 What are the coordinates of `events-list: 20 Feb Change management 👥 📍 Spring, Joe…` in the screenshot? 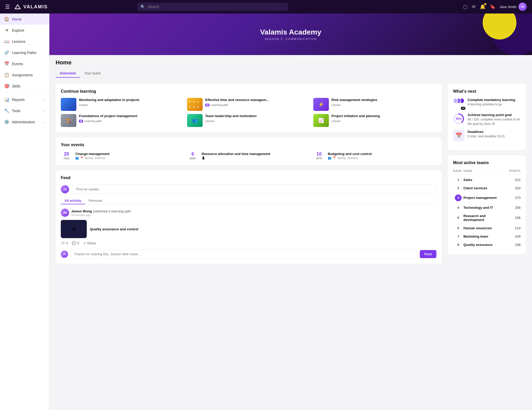 It's located at (249, 156).